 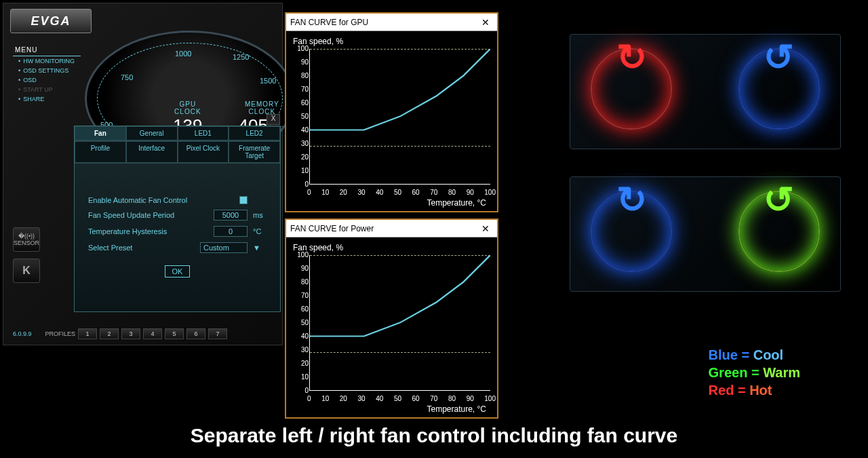 I want to click on ok-button: OK, so click(x=178, y=271).